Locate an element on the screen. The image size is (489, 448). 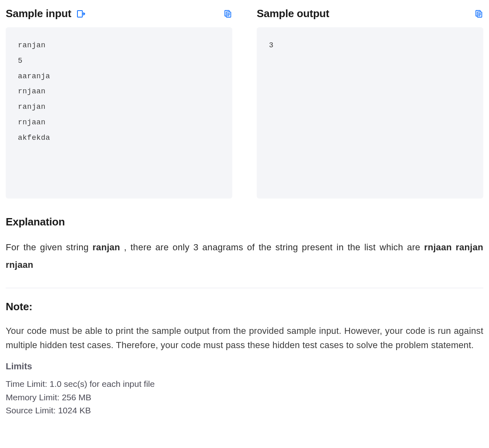
limits-memory: Memory Limit: 256 MB is located at coordinates (244, 398).